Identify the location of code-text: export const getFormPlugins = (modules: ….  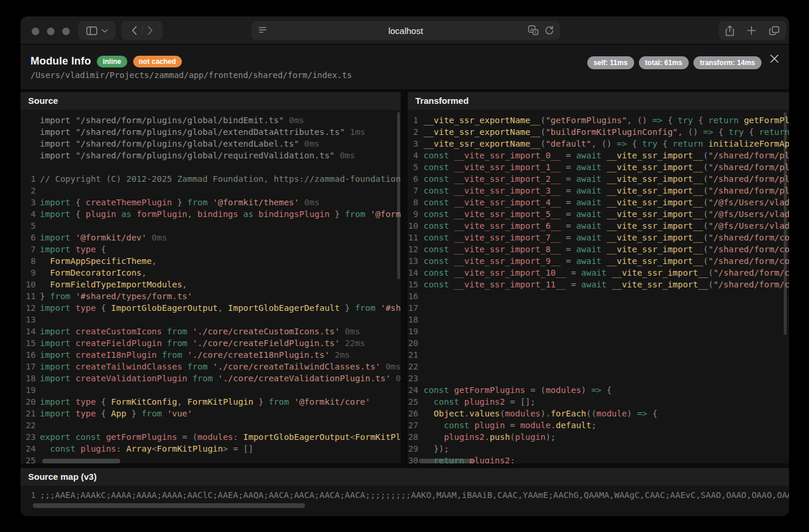
(221, 437).